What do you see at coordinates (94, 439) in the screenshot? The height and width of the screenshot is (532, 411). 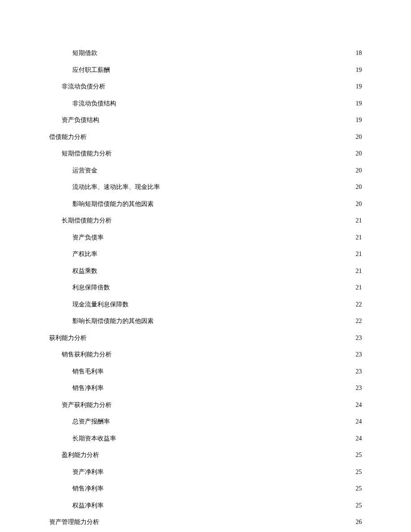 I see `toc-title: 长期资本收益率` at bounding box center [94, 439].